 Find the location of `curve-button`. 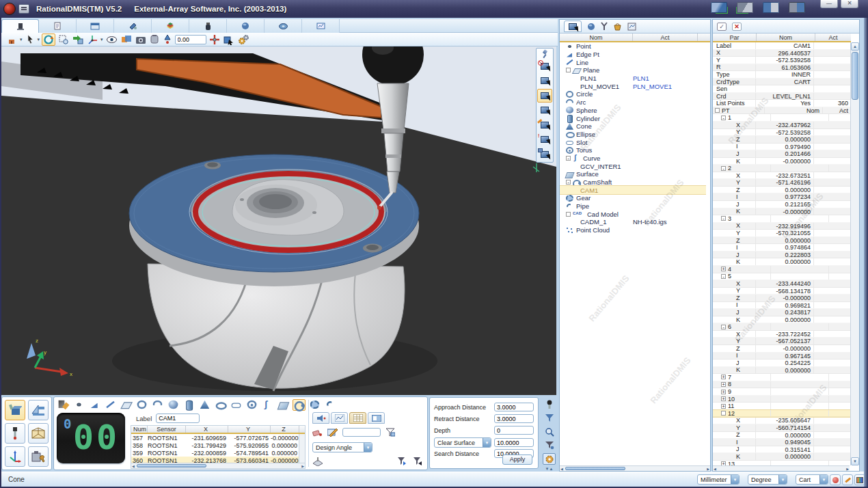

curve-button is located at coordinates (268, 405).